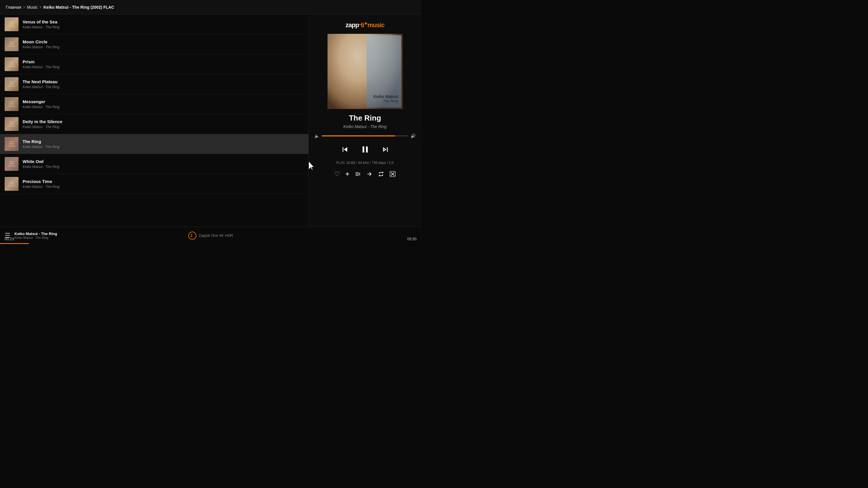  I want to click on track-info: PrismKeiko Matsui · The Ring, so click(163, 64).